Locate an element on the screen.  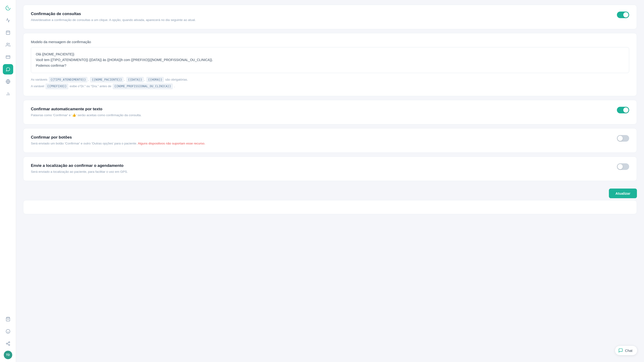
location-desc: Será enviado a localização ao paciente, … is located at coordinates (80, 172).